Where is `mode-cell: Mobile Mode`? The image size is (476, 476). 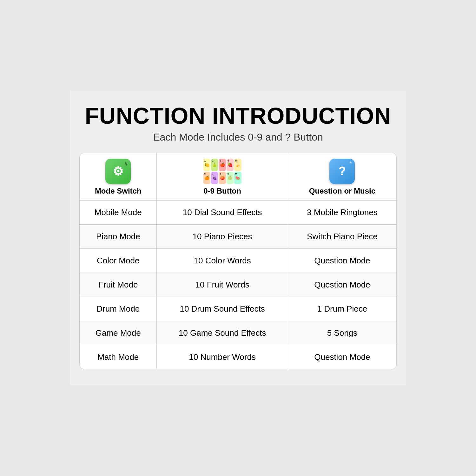
mode-cell: Mobile Mode is located at coordinates (118, 213).